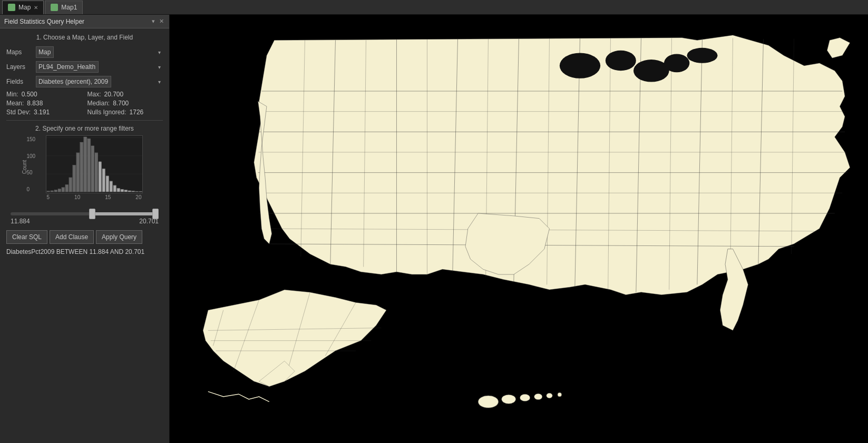 This screenshot has height=443, width=868. I want to click on fields-row: Fields Diabetes (percent), 2009, so click(84, 82).